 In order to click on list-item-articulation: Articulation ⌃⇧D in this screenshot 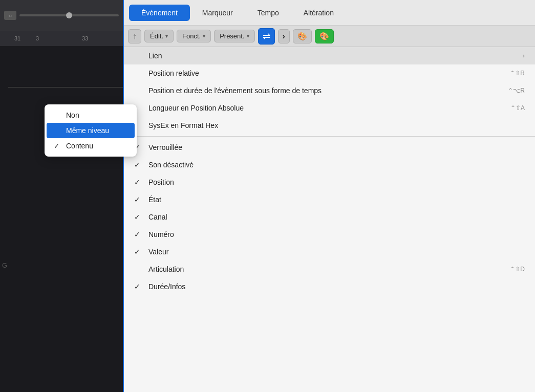, I will do `click(330, 269)`.